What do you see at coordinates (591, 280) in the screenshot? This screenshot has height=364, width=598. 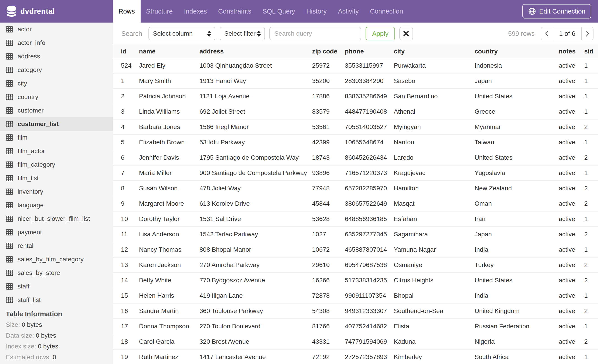 I see `cell-sid: 2` at bounding box center [591, 280].